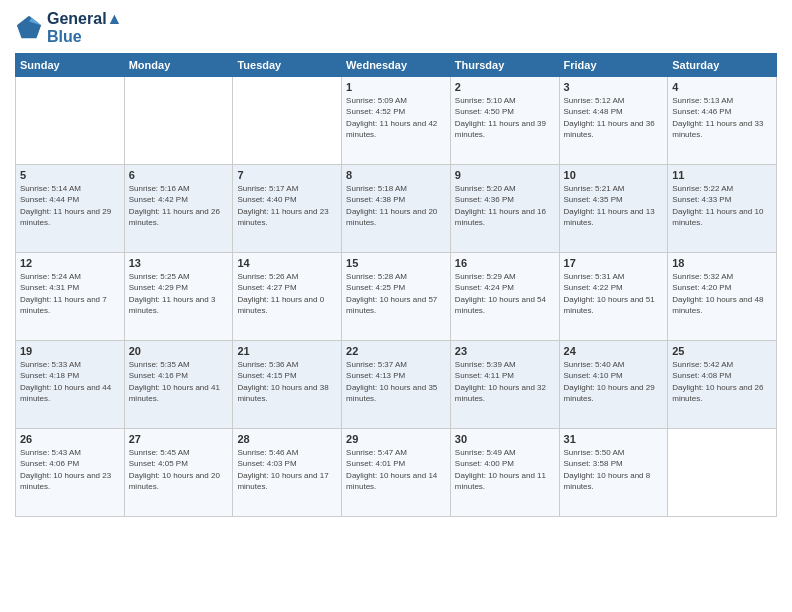 This screenshot has width=792, height=612. What do you see at coordinates (396, 351) in the screenshot?
I see `day-number: 22` at bounding box center [396, 351].